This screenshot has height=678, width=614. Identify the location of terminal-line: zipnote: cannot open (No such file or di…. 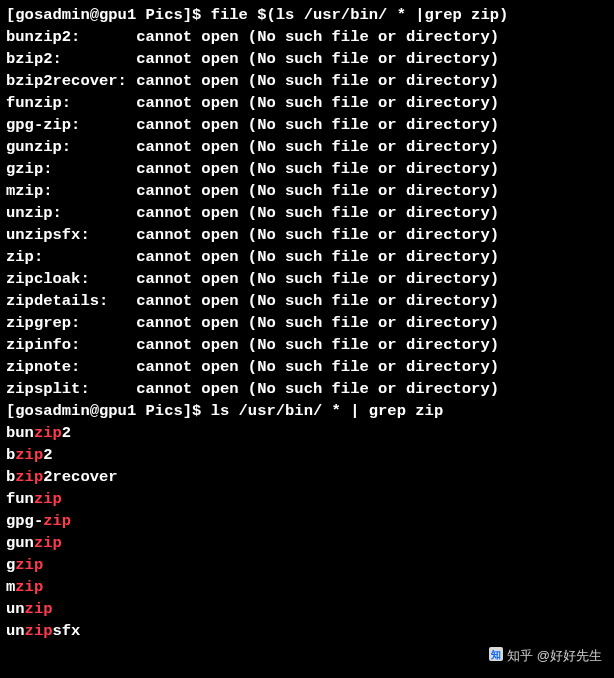
(307, 367).